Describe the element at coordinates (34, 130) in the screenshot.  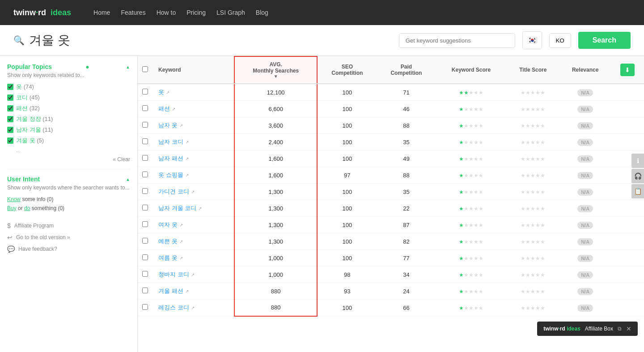
I see `topic-label-4: 남자 겨울 (11)` at that location.